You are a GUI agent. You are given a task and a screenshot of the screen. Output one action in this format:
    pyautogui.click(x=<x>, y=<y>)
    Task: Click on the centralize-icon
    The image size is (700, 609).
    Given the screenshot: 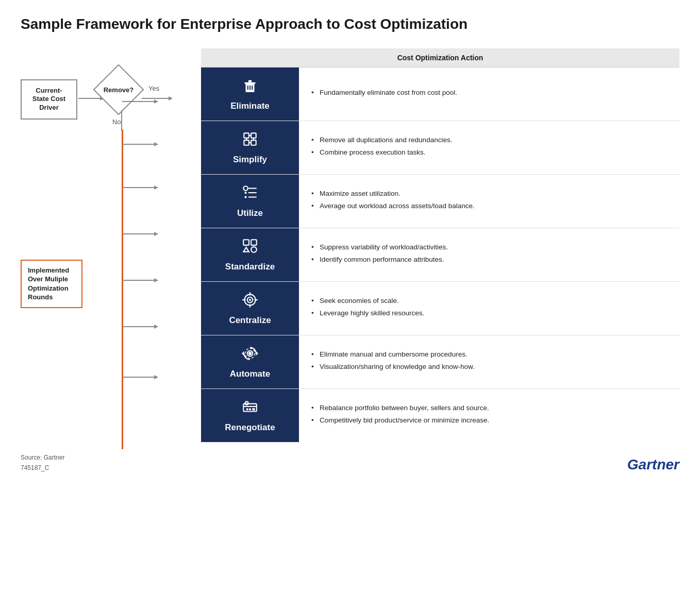 What is the action you would take?
    pyautogui.click(x=250, y=301)
    